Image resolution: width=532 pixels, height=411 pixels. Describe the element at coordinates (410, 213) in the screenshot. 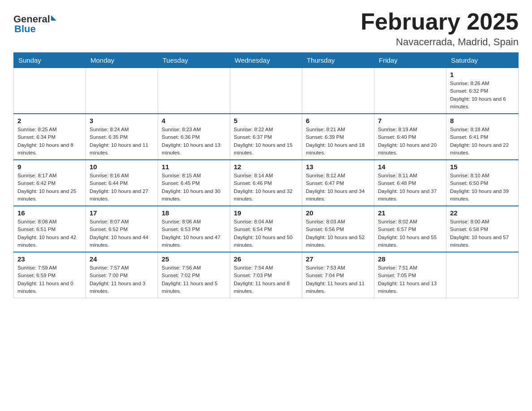

I see `day-number: 21` at that location.